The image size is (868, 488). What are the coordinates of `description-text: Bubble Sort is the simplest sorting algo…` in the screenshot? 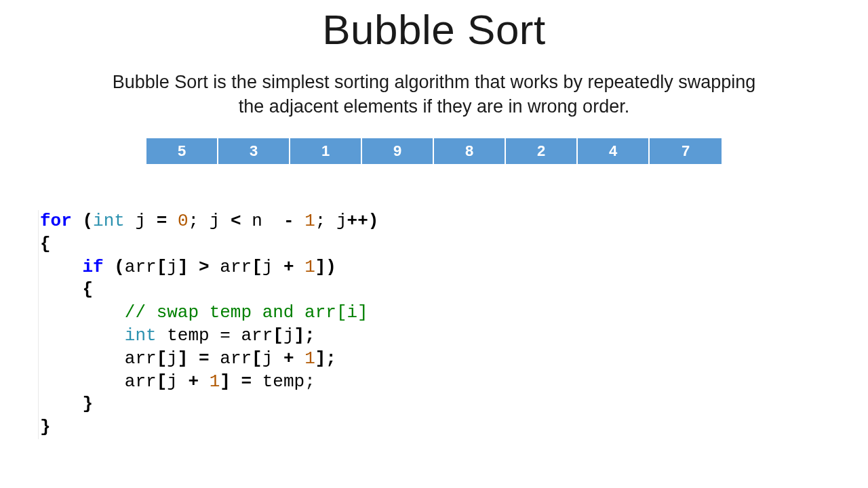 It's located at (434, 95).